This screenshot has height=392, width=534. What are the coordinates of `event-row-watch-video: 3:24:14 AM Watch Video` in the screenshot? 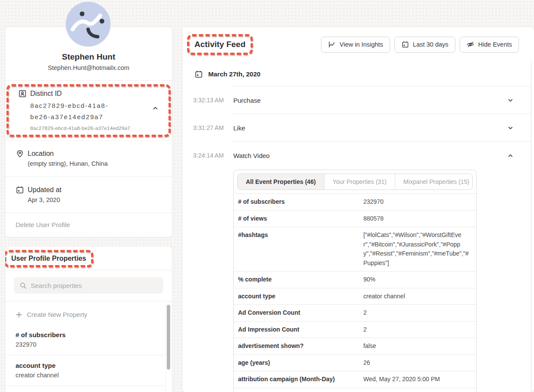 It's located at (357, 155).